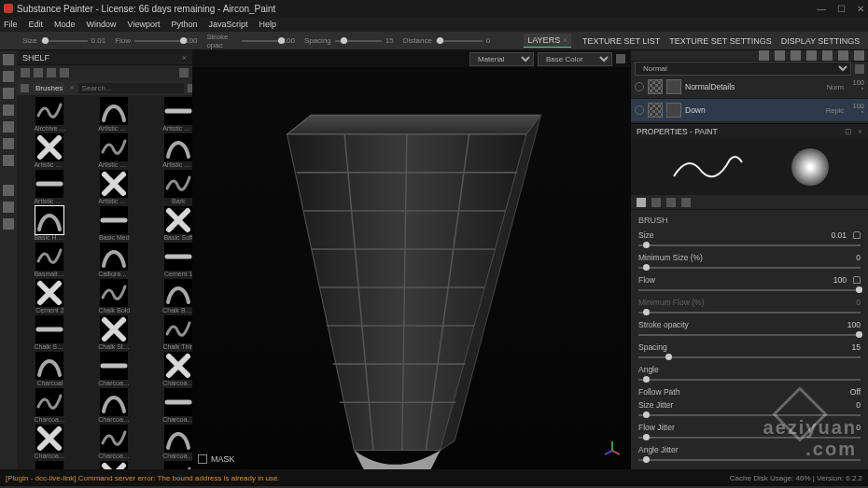 The height and width of the screenshot is (488, 868). What do you see at coordinates (65, 24) in the screenshot?
I see `menu-mode: Mode` at bounding box center [65, 24].